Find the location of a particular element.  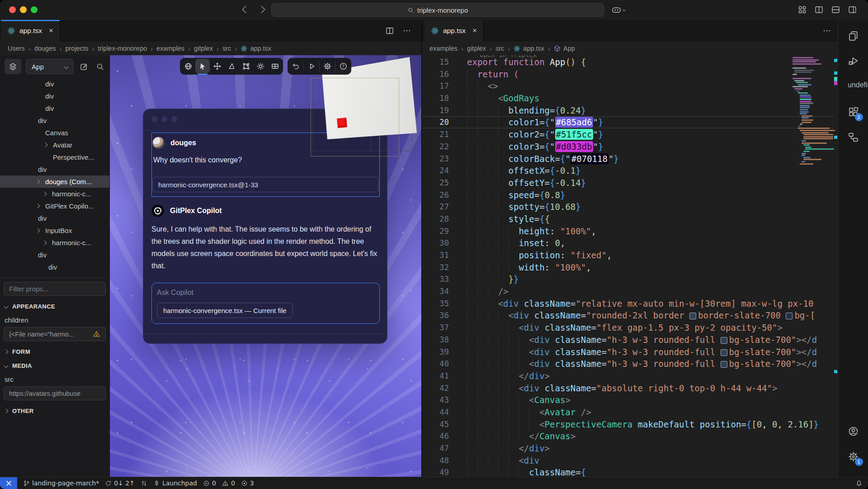

code-line-18: 18 <GodRays is located at coordinates (628, 99).